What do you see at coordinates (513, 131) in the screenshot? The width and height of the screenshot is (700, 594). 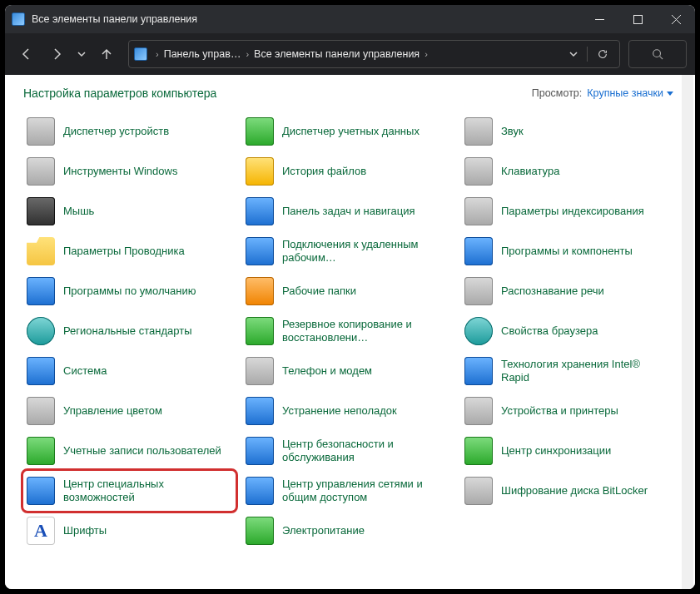 I see `cp-item-label: Звук` at bounding box center [513, 131].